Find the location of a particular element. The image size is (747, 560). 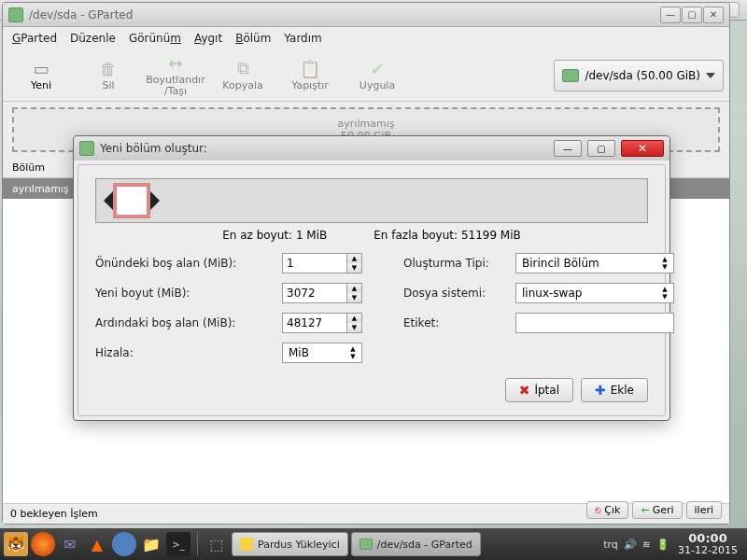

device-label: /dev/sda (50.00 GiB) is located at coordinates (642, 76).